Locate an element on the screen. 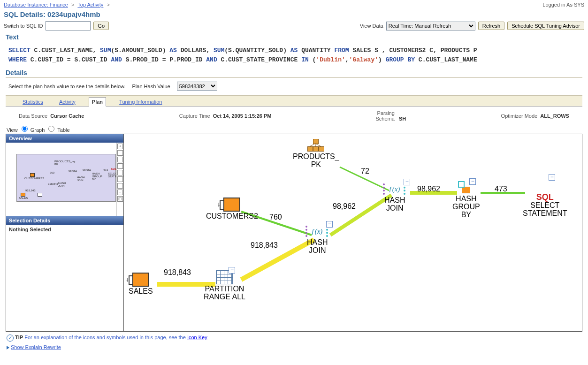 The height and width of the screenshot is (365, 588). mini-sales-icon is located at coordinates (23, 195).